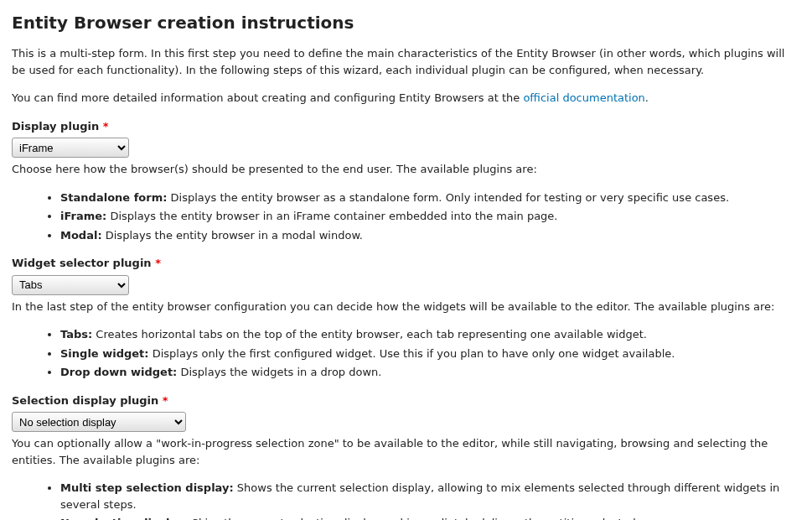 The image size is (812, 520). I want to click on intro-paragraph-1: This is a multi-step form. In this first…, so click(406, 62).